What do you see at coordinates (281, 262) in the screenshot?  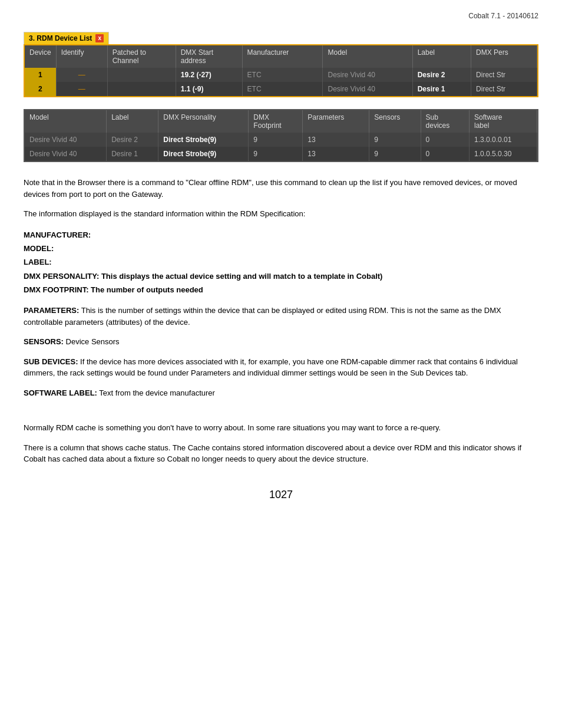 I see `def-label: LABEL:` at bounding box center [281, 262].